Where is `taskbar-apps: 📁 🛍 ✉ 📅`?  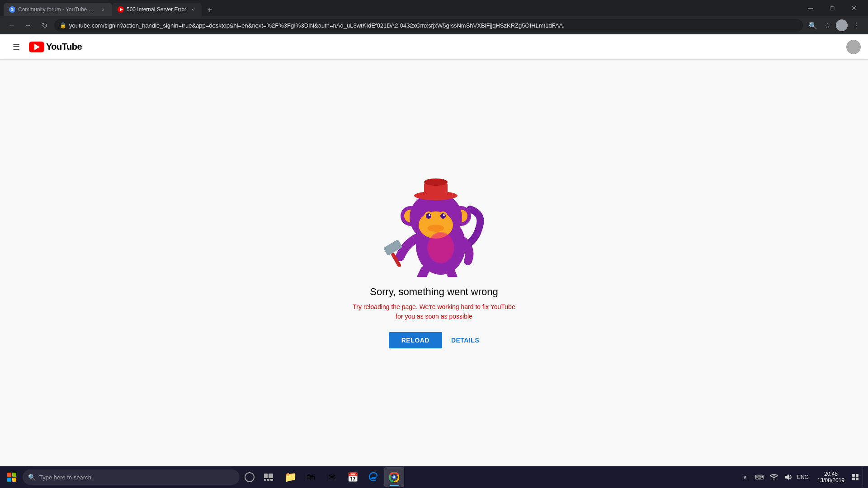 taskbar-apps: 📁 🛍 ✉ 📅 is located at coordinates (342, 477).